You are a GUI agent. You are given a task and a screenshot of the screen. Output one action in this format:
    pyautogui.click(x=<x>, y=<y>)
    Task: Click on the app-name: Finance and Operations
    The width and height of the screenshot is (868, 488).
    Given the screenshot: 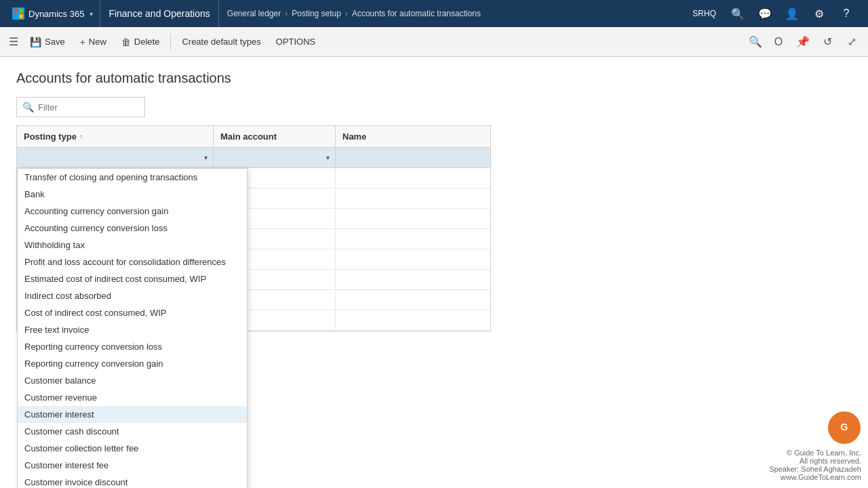 What is the action you would take?
    pyautogui.click(x=159, y=14)
    